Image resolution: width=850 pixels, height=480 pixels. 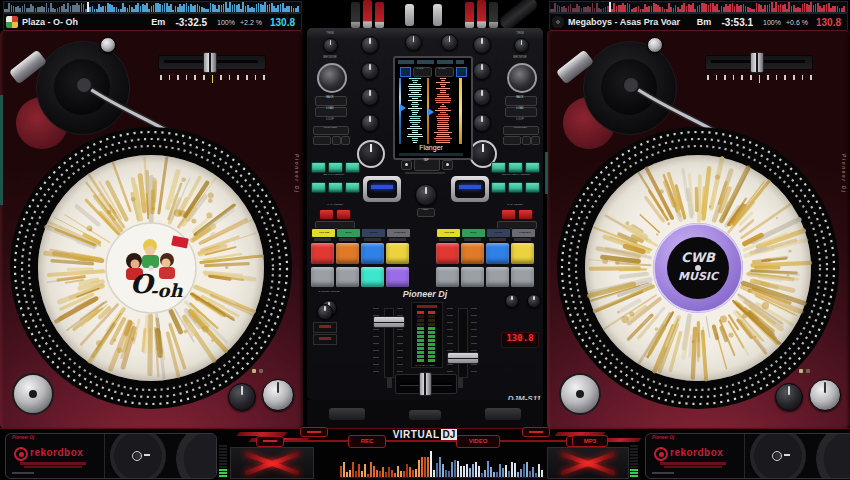 What do you see at coordinates (482, 45) in the screenshot?
I see `ch2-trim-knob` at bounding box center [482, 45].